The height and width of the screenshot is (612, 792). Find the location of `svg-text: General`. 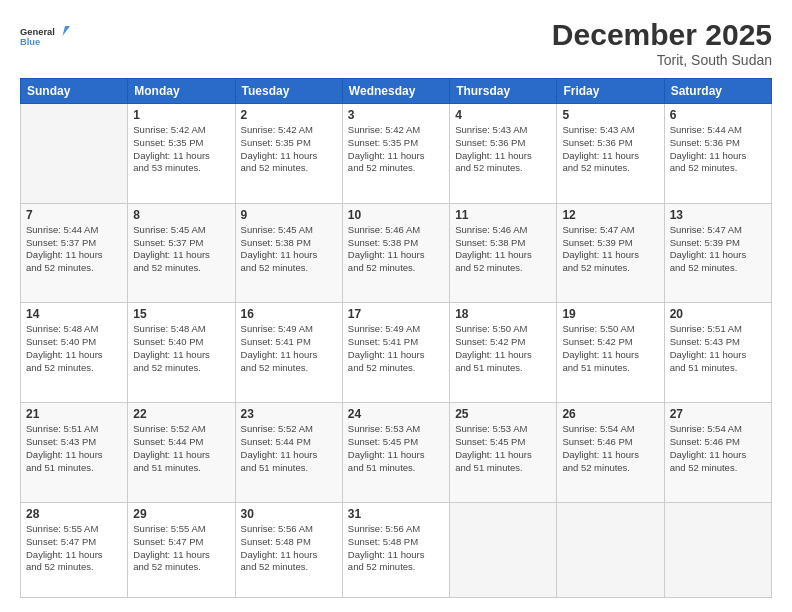

svg-text: General is located at coordinates (38, 32).